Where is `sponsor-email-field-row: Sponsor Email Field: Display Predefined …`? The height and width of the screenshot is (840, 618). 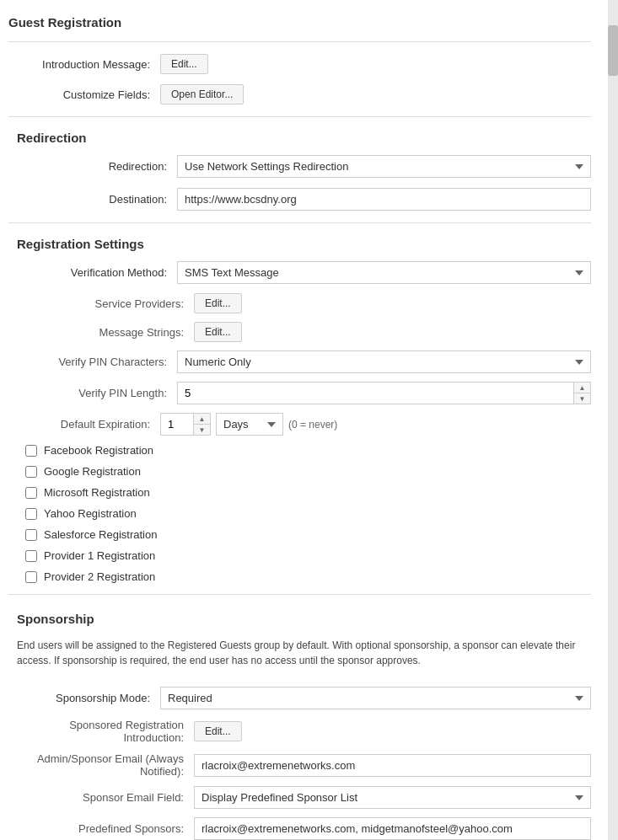 sponsor-email-field-row: Sponsor Email Field: Display Predefined … is located at coordinates (300, 797).